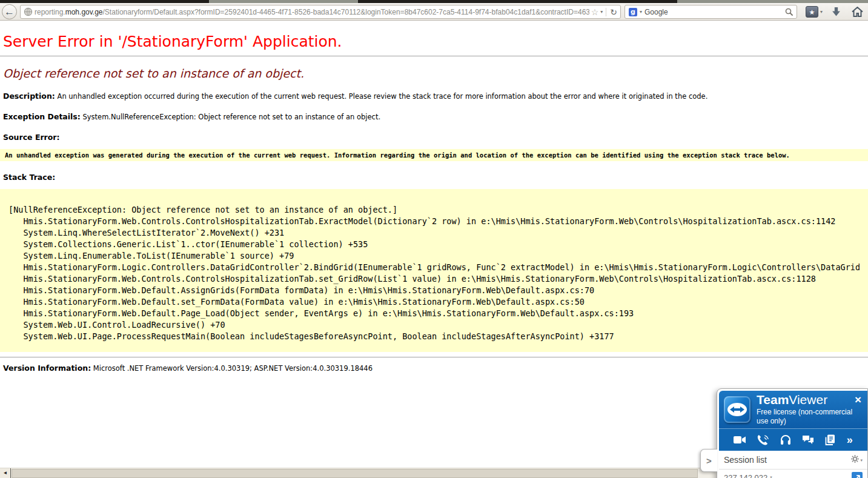  Describe the element at coordinates (786, 440) in the screenshot. I see `headset-audio-button` at that location.